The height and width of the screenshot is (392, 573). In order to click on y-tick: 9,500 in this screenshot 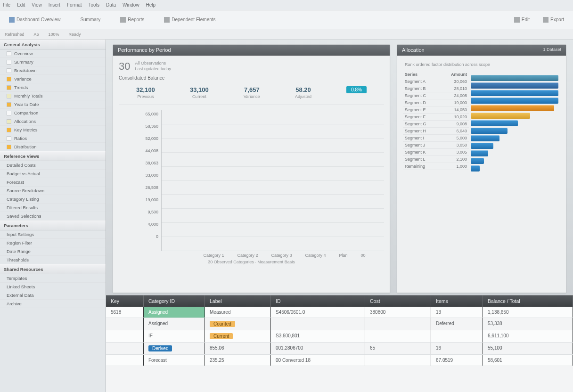, I will do `click(139, 212)`.